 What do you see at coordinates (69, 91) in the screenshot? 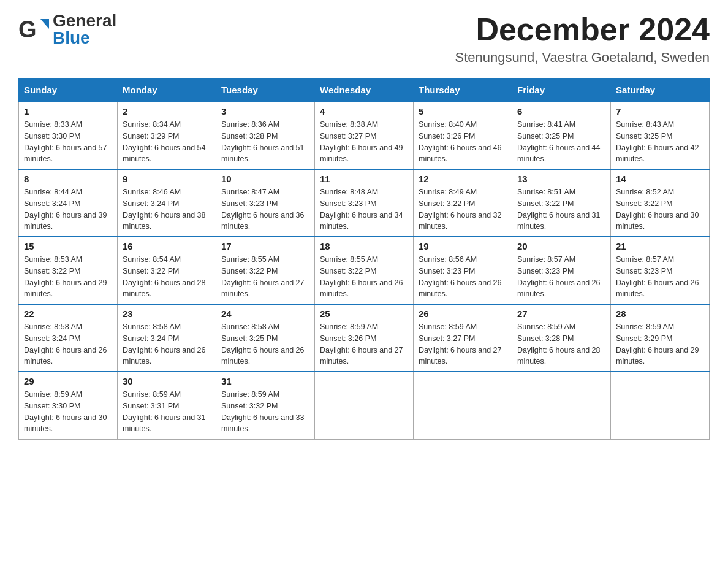
I see `weekday-header-sunday: Sunday` at bounding box center [69, 91].